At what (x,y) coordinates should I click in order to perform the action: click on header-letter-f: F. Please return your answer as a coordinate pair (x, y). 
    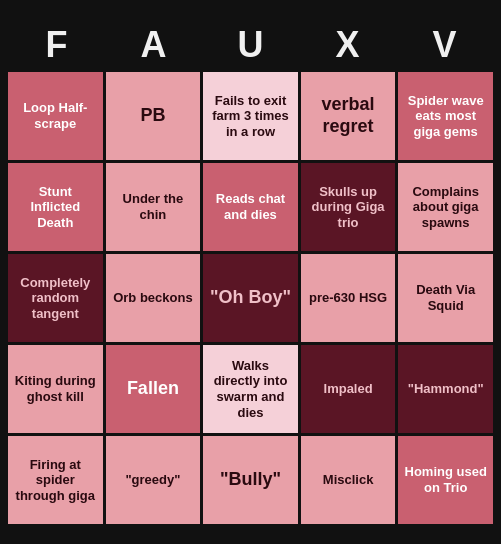
    Looking at the image, I should click on (57, 45).